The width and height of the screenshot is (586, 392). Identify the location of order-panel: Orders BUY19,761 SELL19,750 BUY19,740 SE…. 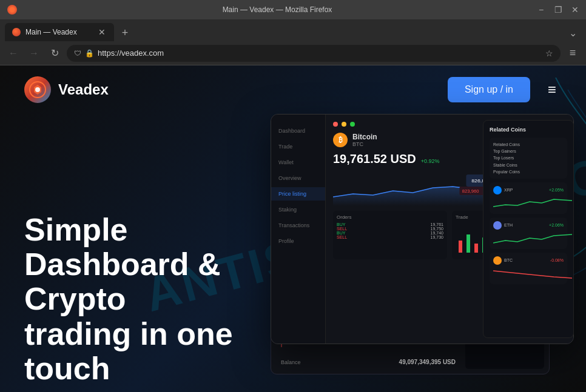
(390, 235).